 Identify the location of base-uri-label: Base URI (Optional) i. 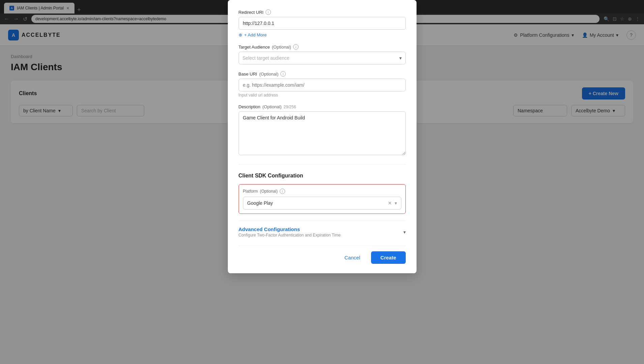
(322, 74).